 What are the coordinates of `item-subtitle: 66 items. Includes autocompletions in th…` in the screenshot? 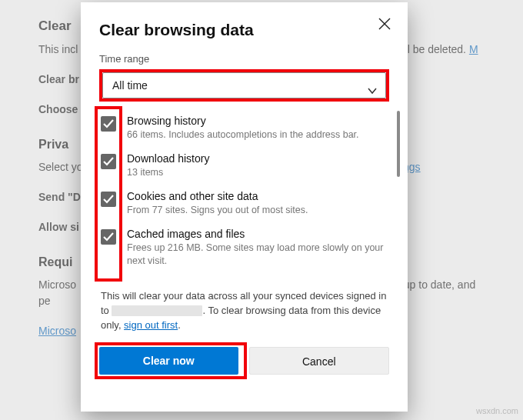 It's located at (243, 135).